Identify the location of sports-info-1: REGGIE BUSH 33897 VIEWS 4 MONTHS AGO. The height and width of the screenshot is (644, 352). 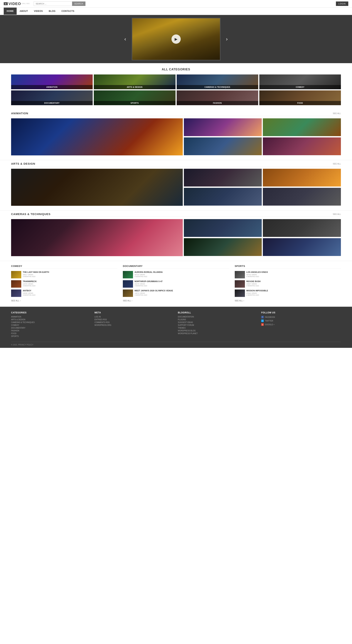
(254, 284).